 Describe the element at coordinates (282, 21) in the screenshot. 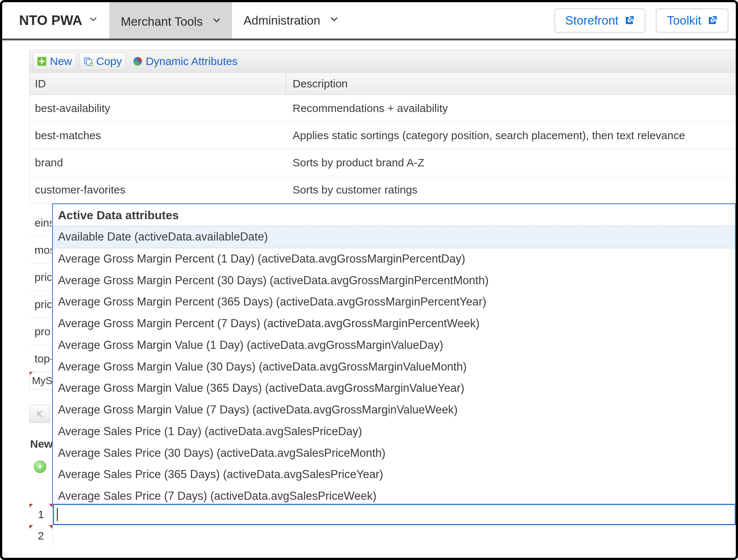

I see `tab-label: Administration` at that location.